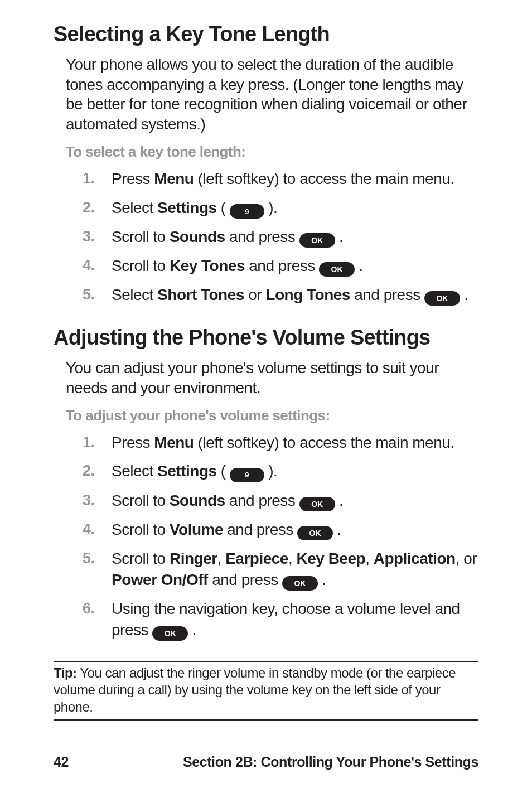 Image resolution: width=532 pixels, height=798 pixels. Describe the element at coordinates (466, 559) in the screenshot. I see `step-text: , or` at that location.